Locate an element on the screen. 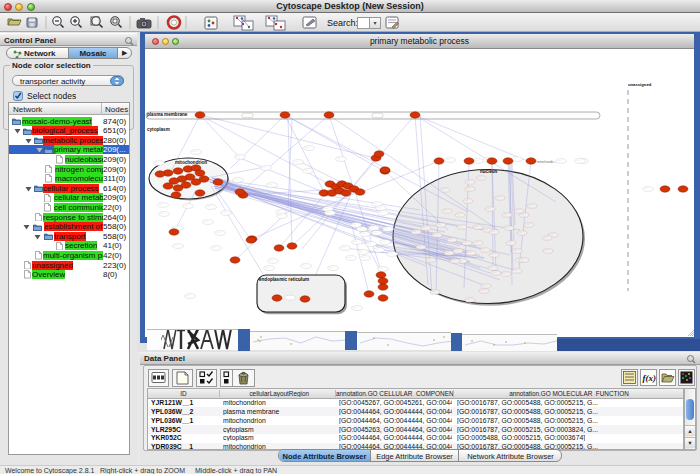  svg-text: plasma membrane is located at coordinates (168, 114).